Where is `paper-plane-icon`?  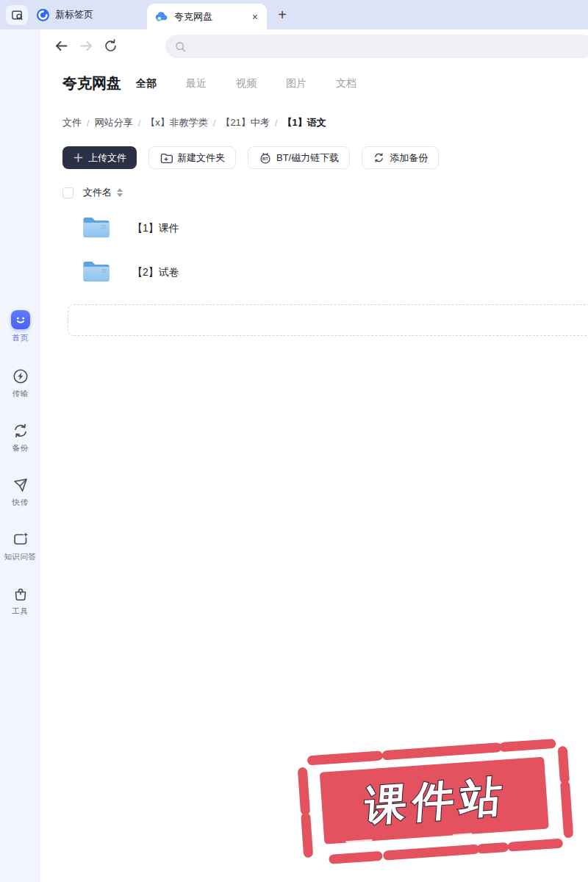 paper-plane-icon is located at coordinates (21, 485).